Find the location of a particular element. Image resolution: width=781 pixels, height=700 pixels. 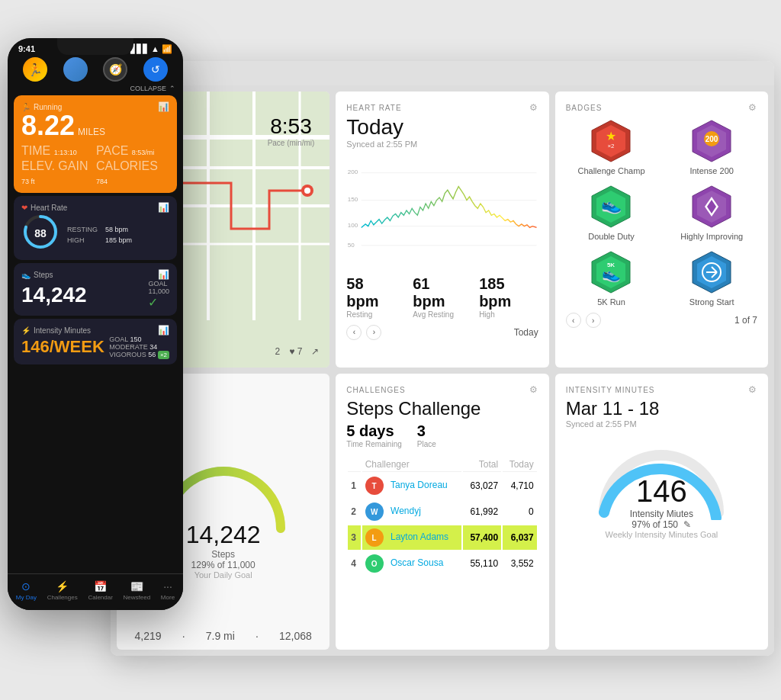

badges-nav: ‹ › 1 of 7 is located at coordinates (662, 320).